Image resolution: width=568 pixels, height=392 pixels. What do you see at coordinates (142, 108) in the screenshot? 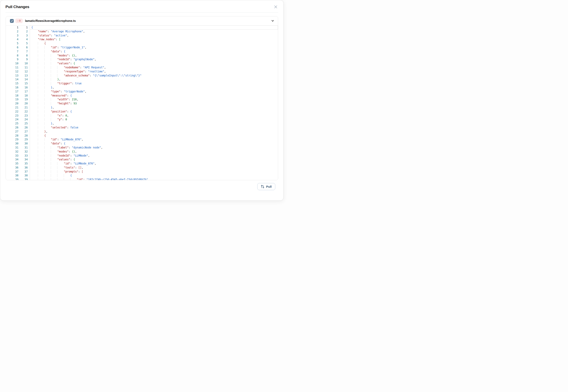
I see `code-line: 2121 },` at bounding box center [142, 108].